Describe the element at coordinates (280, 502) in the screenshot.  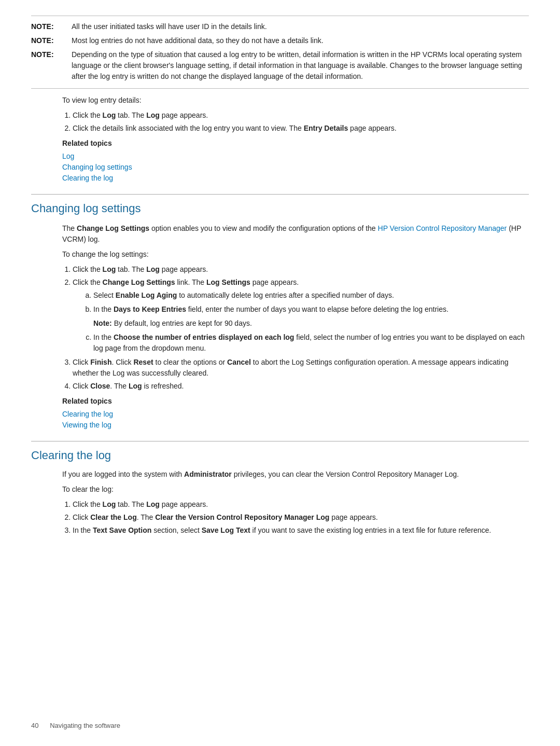
I see `clearing-log-section: If you are logged into the system with A…` at that location.